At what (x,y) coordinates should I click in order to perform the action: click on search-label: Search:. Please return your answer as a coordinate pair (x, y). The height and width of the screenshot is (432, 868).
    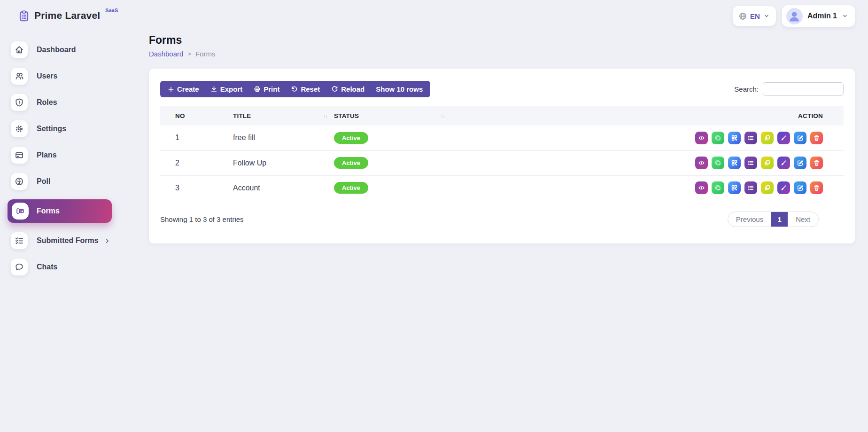
    Looking at the image, I should click on (746, 89).